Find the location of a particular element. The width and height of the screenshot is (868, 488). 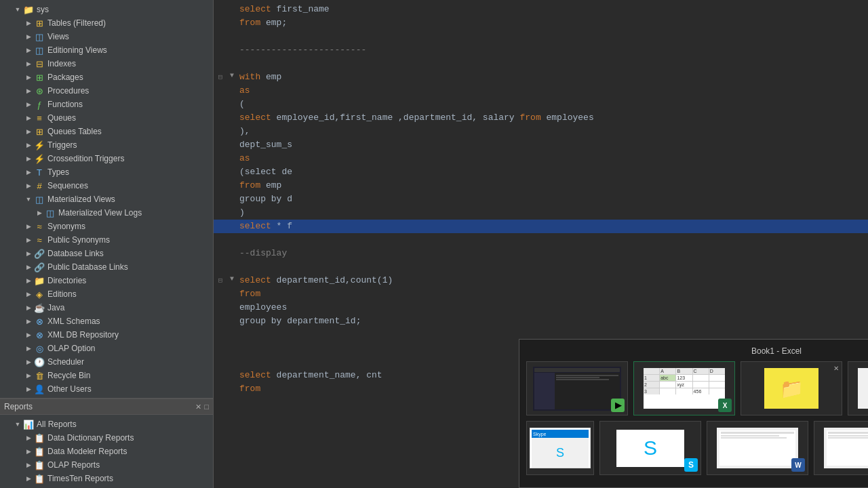

tree-item-tables: ▶ ⊞ Tables (Filtered) is located at coordinates (106, 23).